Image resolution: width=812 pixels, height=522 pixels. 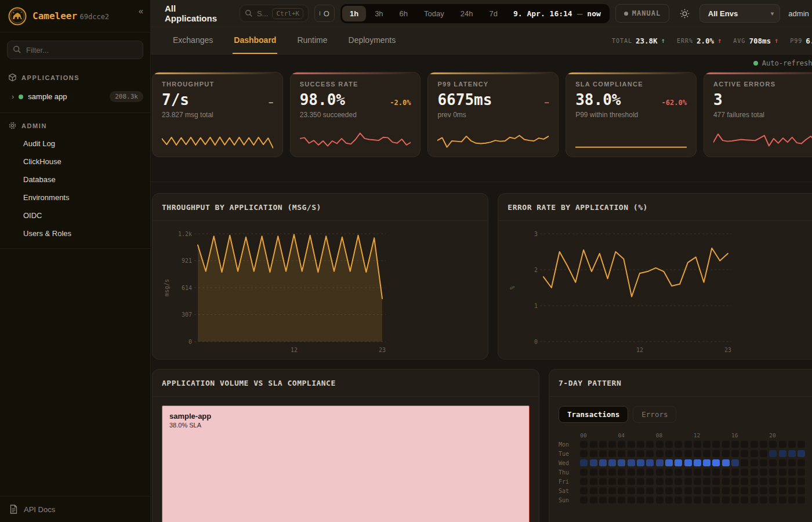 I want to click on svg-text: 3, so click(x=536, y=234).